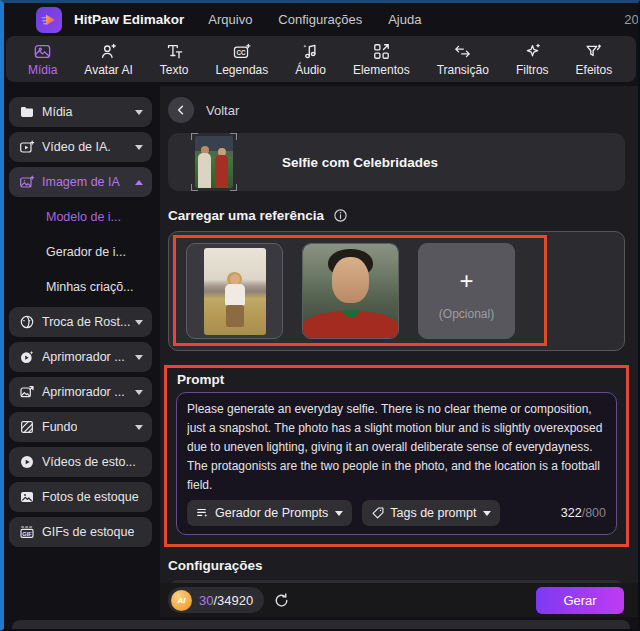  I want to click on info-icon, so click(340, 216).